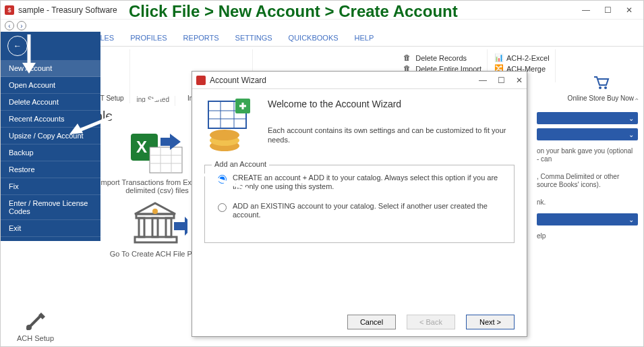  What do you see at coordinates (157, 254) in the screenshot?
I see `tile-label: Go To Create ACH File Page` at bounding box center [157, 254].